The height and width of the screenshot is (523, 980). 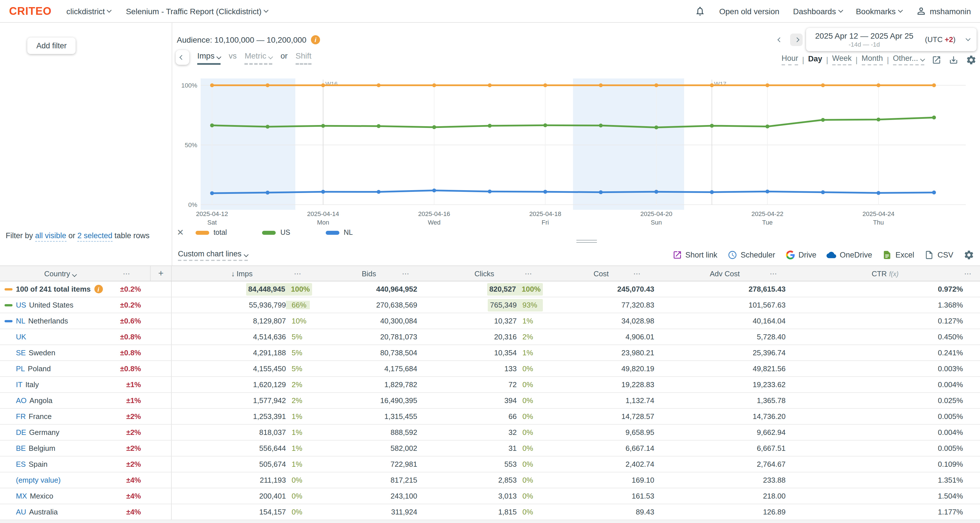 What do you see at coordinates (490, 448) in the screenshot?
I see `table-row: BEBelgium±2%556,6441%582,002310%6,667.14…` at bounding box center [490, 448].